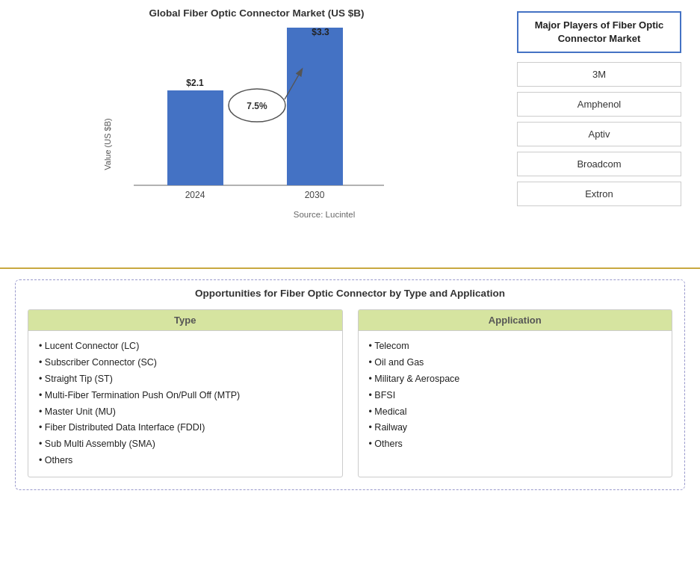 Image resolution: width=700 pixels, height=588 pixels. What do you see at coordinates (515, 428) in the screenshot?
I see `app-item-railway: Railway` at bounding box center [515, 428].